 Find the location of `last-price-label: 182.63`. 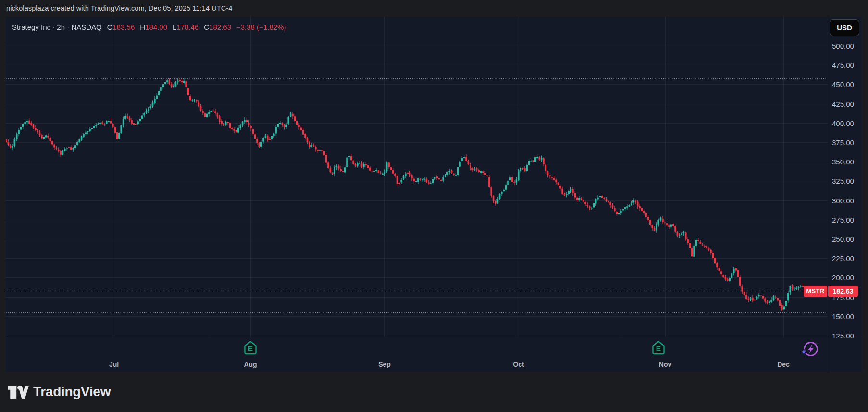

last-price-label: 182.63 is located at coordinates (843, 291).